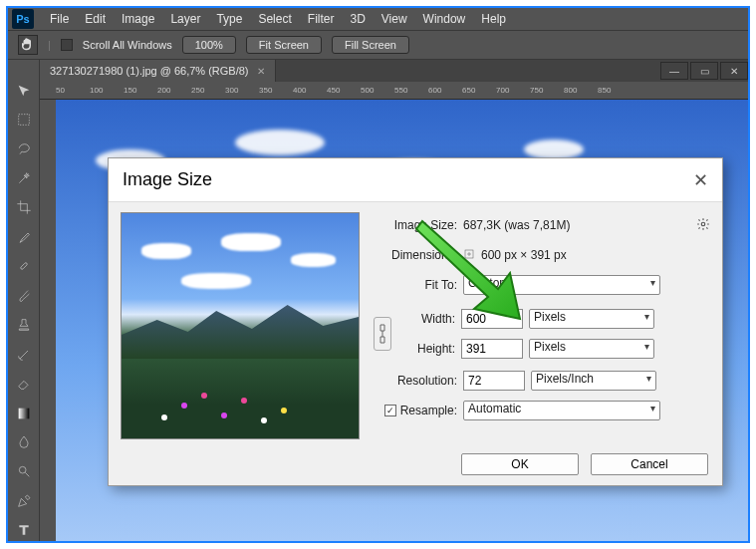  Describe the element at coordinates (418, 381) in the screenshot. I see `resolution-label: Resolution:` at that location.